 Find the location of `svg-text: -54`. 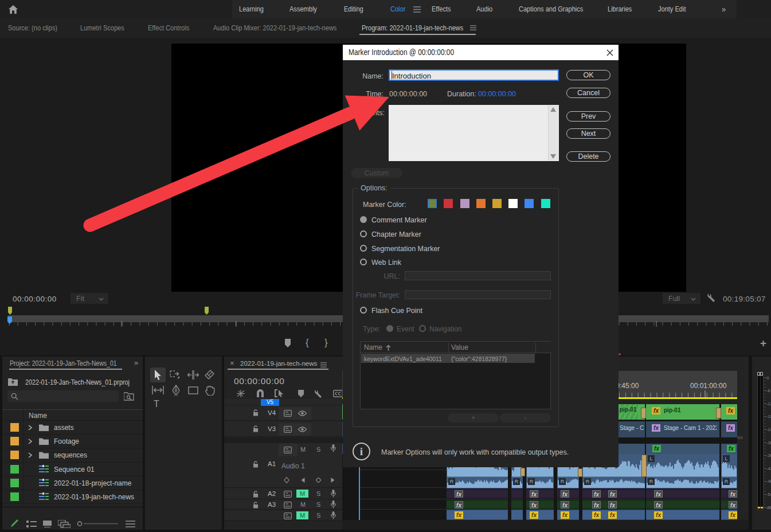

svg-text: -54 is located at coordinates (769, 494).